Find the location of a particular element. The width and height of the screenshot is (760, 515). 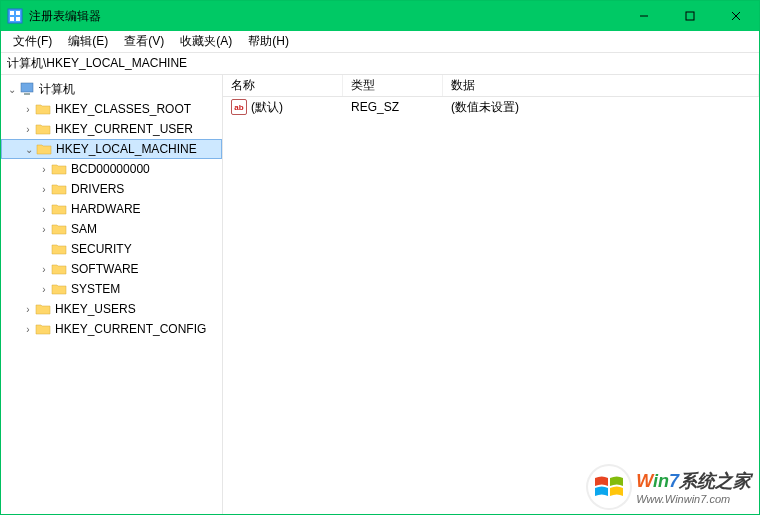

tree-item: › DRIVERS is located at coordinates (112, 189).